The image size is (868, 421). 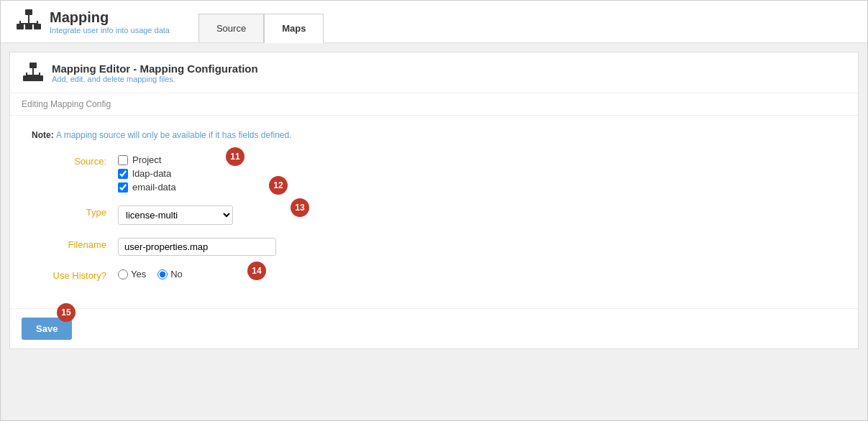 I want to click on filename-input, so click(x=197, y=247).